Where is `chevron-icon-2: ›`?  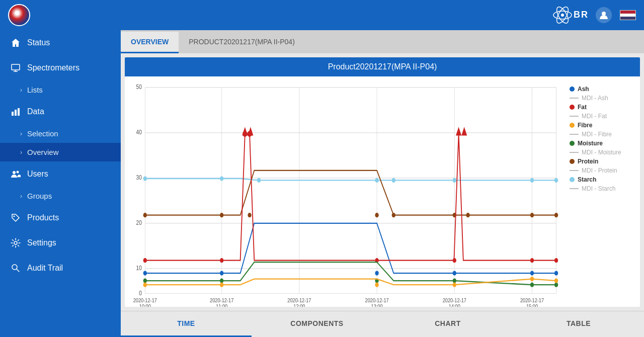 chevron-icon-2: › is located at coordinates (21, 134).